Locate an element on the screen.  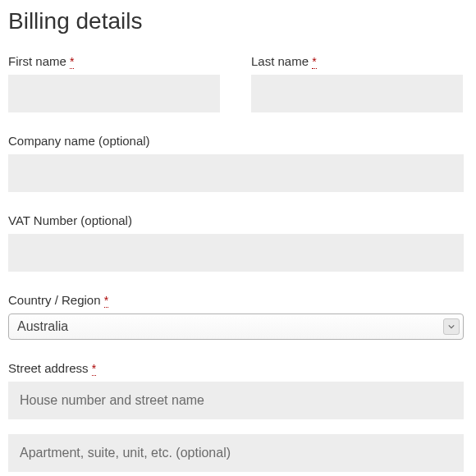
chevron-down-icon is located at coordinates (451, 327).